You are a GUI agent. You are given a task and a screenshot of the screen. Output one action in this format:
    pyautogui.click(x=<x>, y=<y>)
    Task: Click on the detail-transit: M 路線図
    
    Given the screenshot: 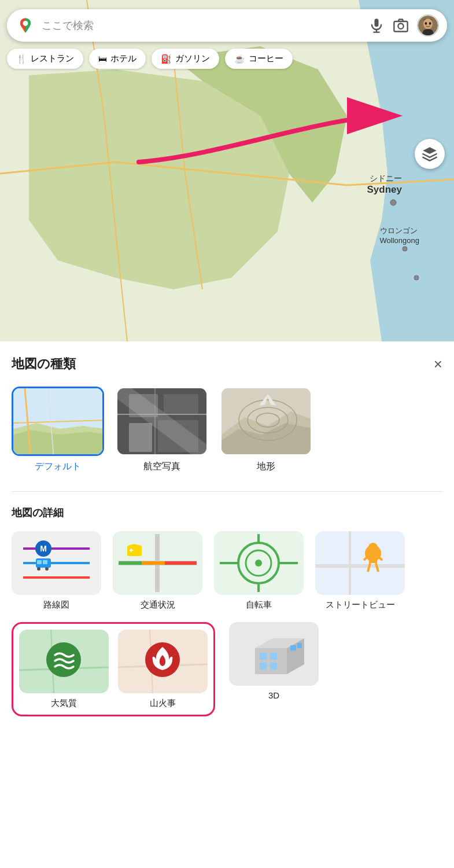 What is the action you would take?
    pyautogui.click(x=57, y=571)
    